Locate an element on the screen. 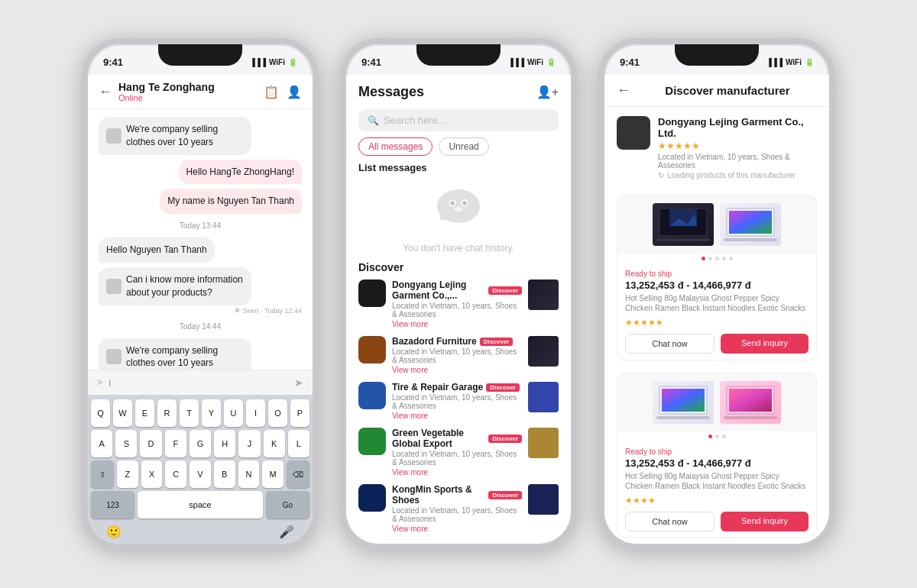  chat-header-icons: 📋 👤 is located at coordinates (283, 92).